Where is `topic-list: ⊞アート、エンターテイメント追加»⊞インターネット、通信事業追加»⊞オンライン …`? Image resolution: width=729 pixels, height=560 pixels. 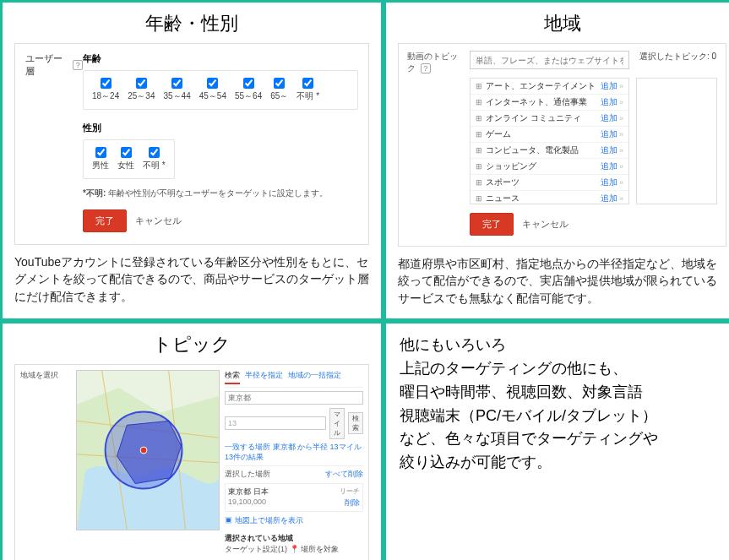 topic-list: ⊞アート、エンターテイメント追加»⊞インターネット、通信事業追加»⊞オンライン … is located at coordinates (549, 141).